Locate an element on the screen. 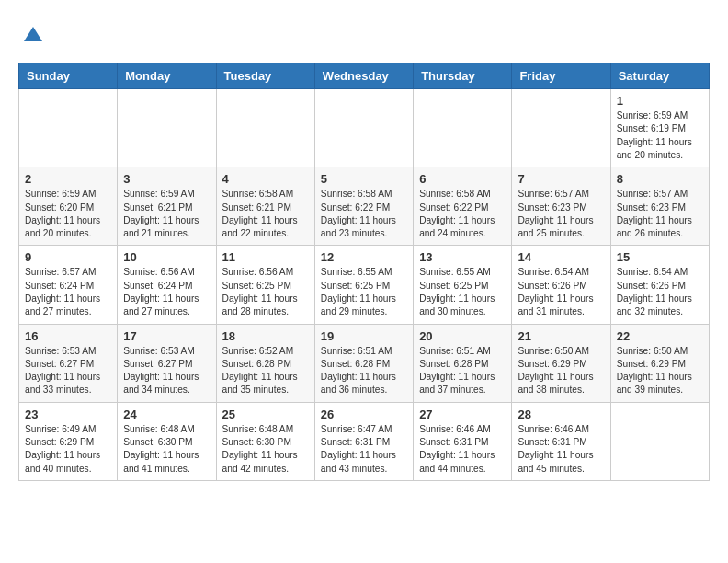 The image size is (728, 563). day-number: 24 is located at coordinates (166, 414).